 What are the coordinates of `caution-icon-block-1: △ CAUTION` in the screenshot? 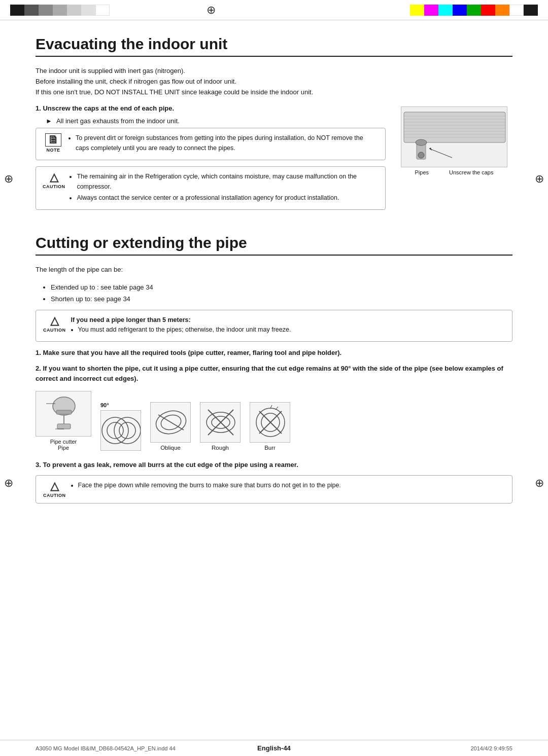 It's located at (54, 181).